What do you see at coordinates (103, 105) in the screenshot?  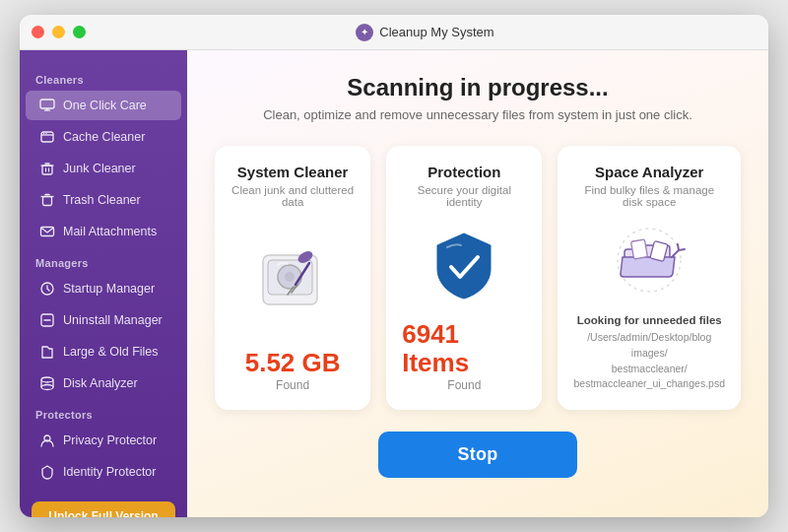 I see `sidebar-item-one-click-care: One Click Care` at bounding box center [103, 105].